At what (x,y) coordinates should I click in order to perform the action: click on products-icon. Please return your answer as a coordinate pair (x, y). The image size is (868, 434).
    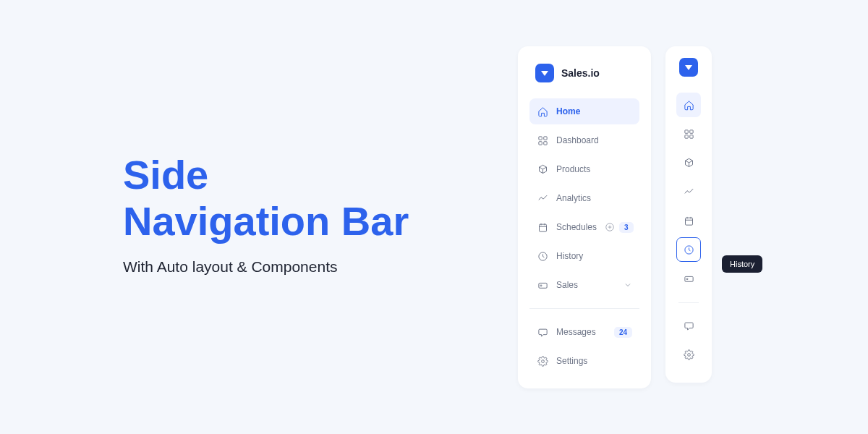
    Looking at the image, I should click on (542, 169).